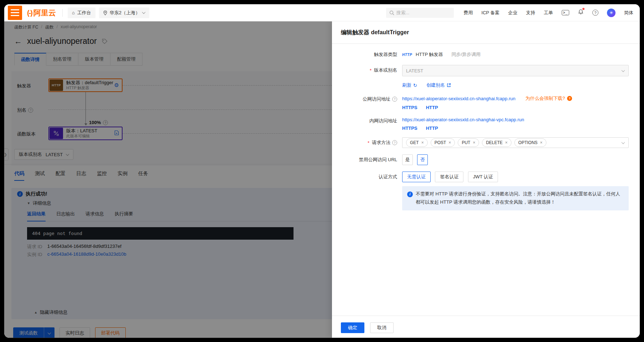  What do you see at coordinates (581, 13) in the screenshot?
I see `notification-bell-icon` at bounding box center [581, 13].